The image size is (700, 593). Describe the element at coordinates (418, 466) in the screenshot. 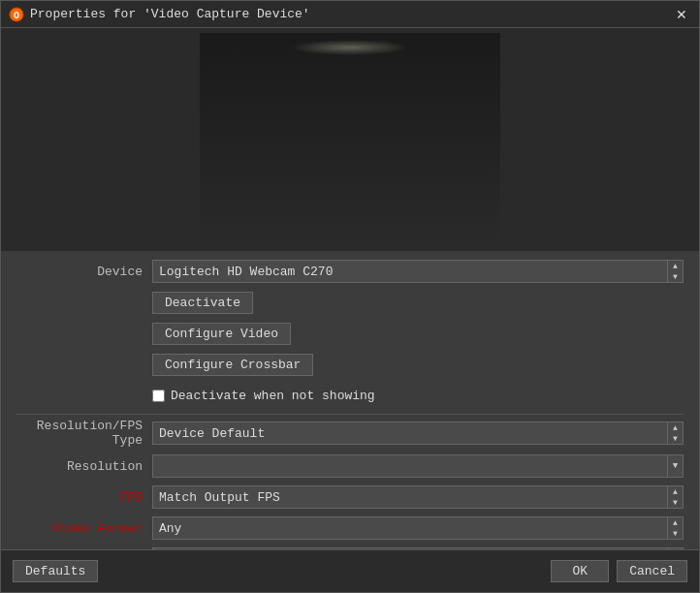

I see `resolution-control: ▼` at that location.